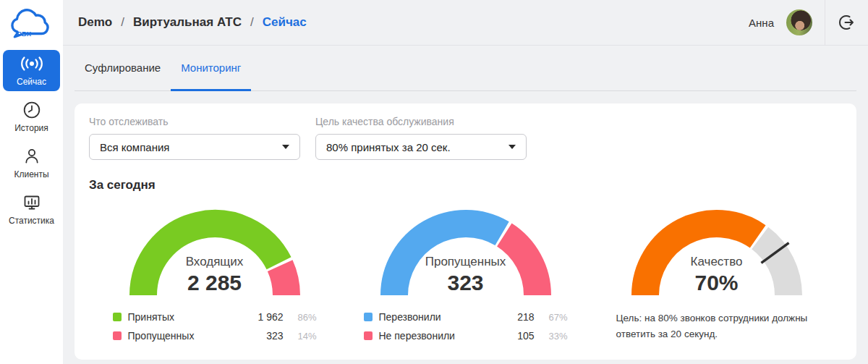  Describe the element at coordinates (135, 148) in the screenshot. I see `watch-select-value: Вся компания` at that location.